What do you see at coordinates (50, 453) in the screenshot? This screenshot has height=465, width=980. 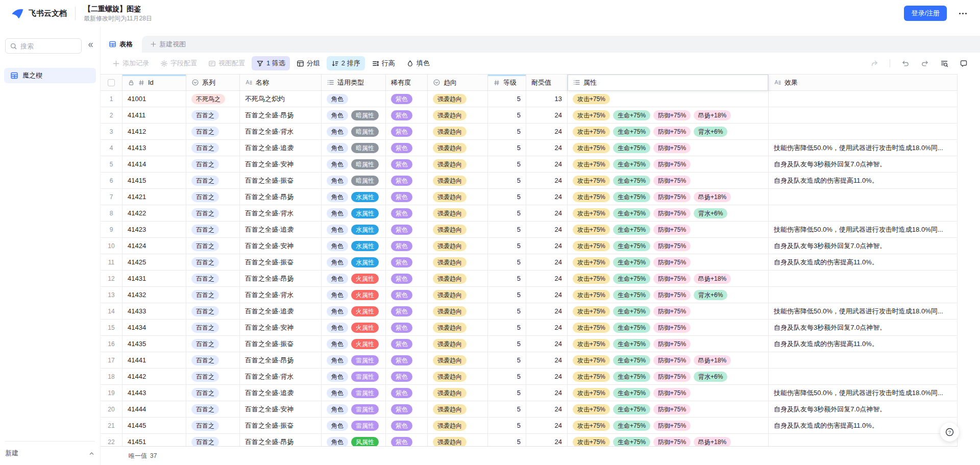 I see `sidebar-new-button: 新建` at bounding box center [50, 453].